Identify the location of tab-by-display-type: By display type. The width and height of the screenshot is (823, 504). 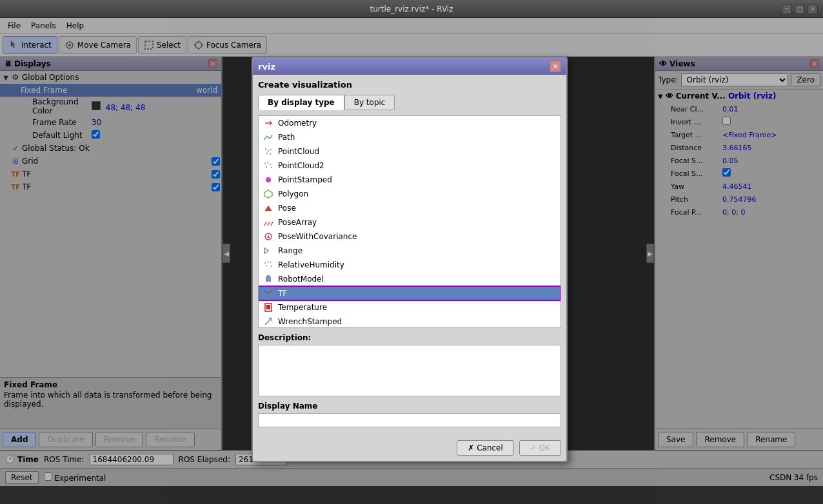
(301, 102).